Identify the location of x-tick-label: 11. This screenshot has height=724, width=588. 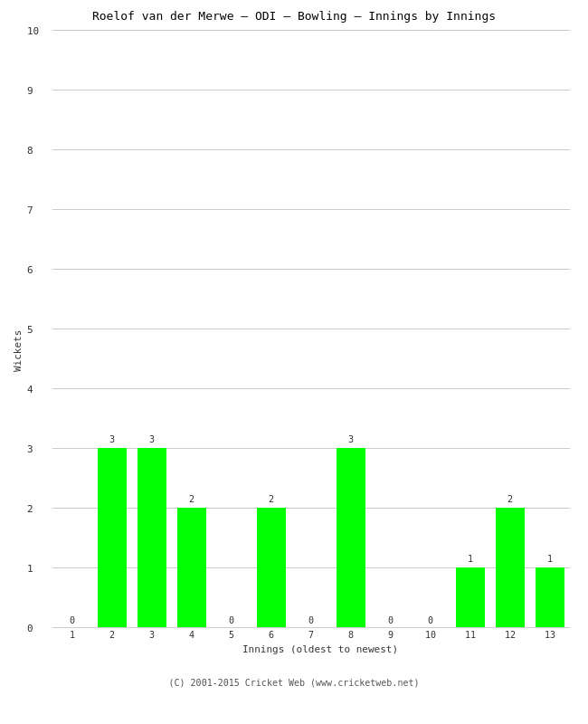
(470, 635).